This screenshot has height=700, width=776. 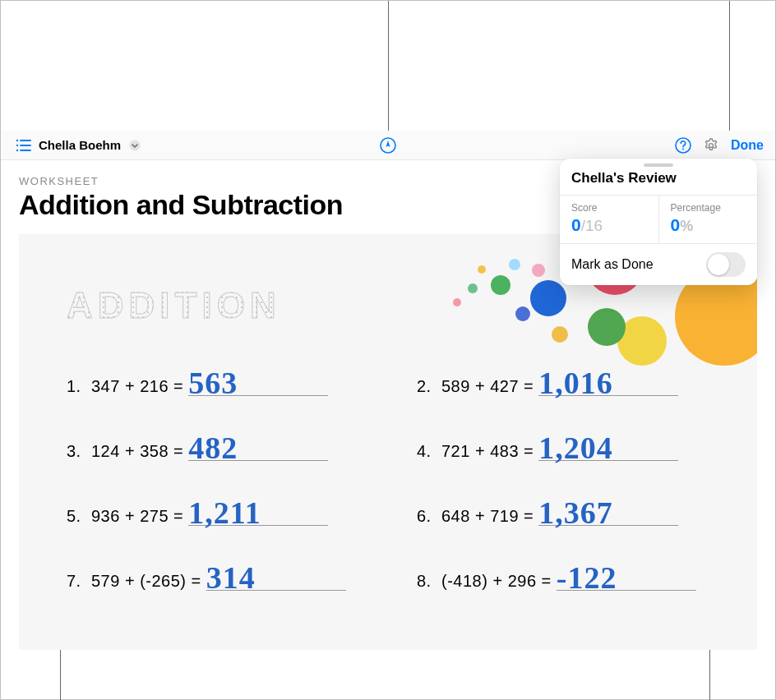 I want to click on handwritten-answer: 1,211, so click(x=224, y=513).